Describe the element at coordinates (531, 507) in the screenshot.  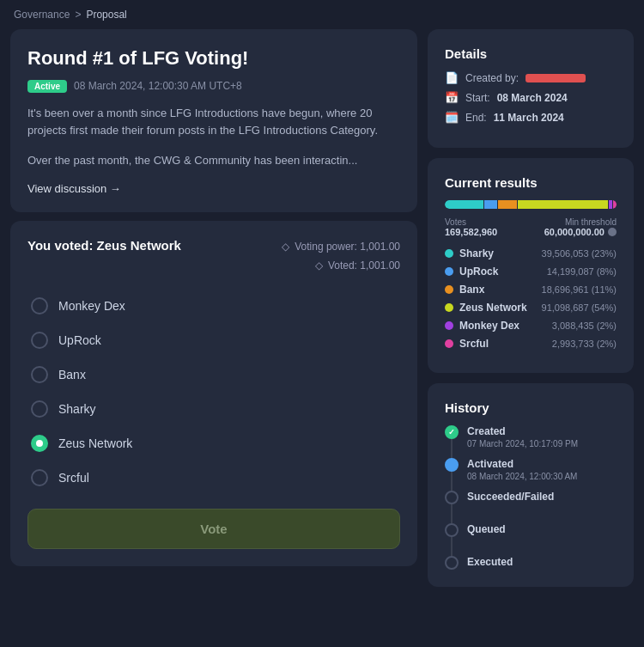
I see `history-item-succeeded: Succeeded/Failed` at that location.